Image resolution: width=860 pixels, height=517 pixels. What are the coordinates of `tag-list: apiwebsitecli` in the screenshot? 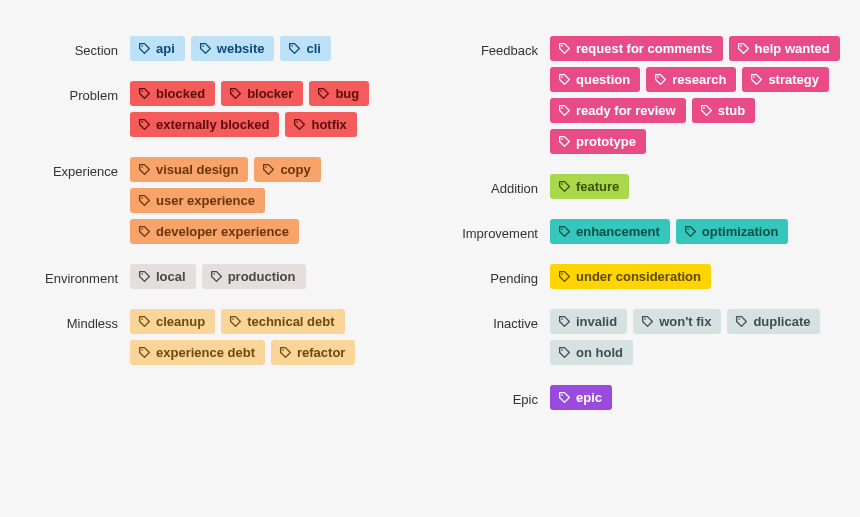 It's located at (275, 48).